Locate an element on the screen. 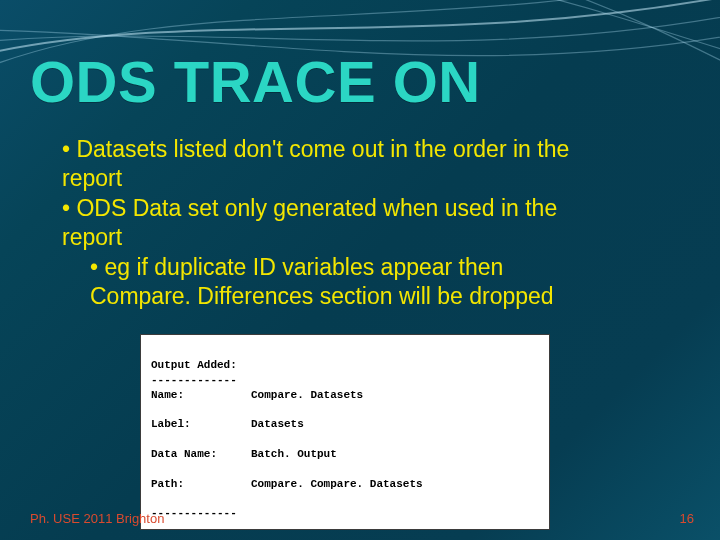 The width and height of the screenshot is (720, 540). code-value: Datasets is located at coordinates (278, 424).